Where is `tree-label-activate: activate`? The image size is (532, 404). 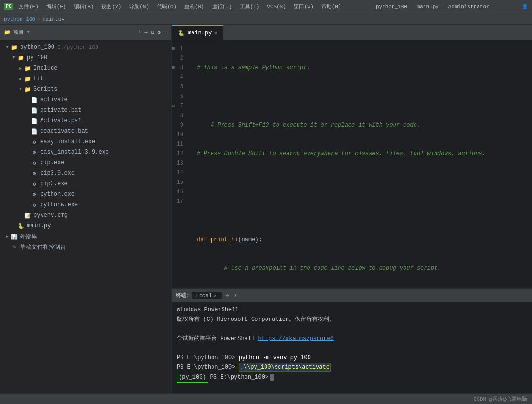 tree-label-activate: activate is located at coordinates (54, 100).